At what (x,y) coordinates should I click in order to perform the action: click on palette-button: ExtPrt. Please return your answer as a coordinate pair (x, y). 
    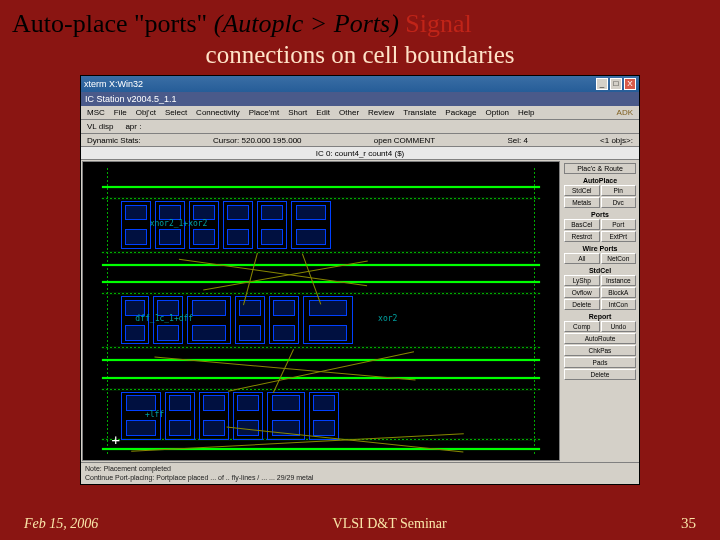
    Looking at the image, I should click on (619, 236).